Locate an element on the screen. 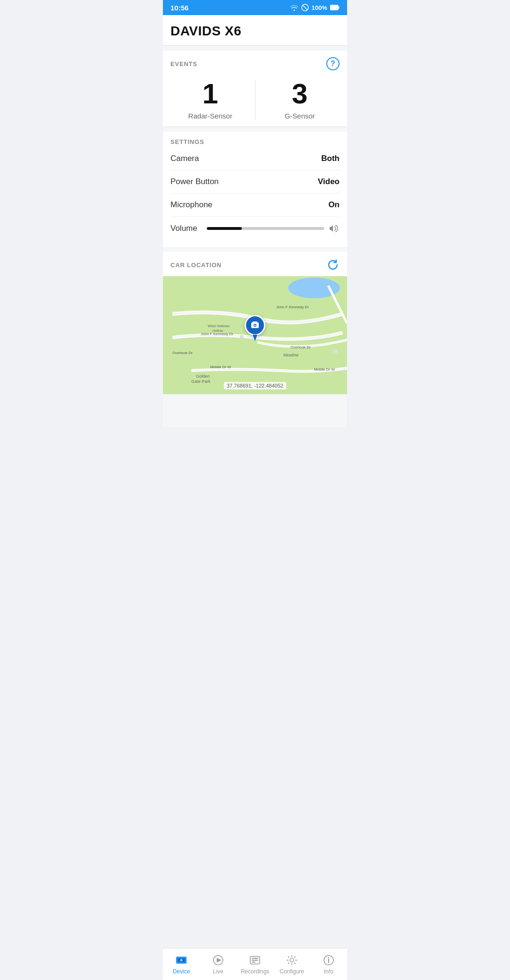 Image resolution: width=510 pixels, height=980 pixels. microphone-label: Microphone is located at coordinates (192, 205).